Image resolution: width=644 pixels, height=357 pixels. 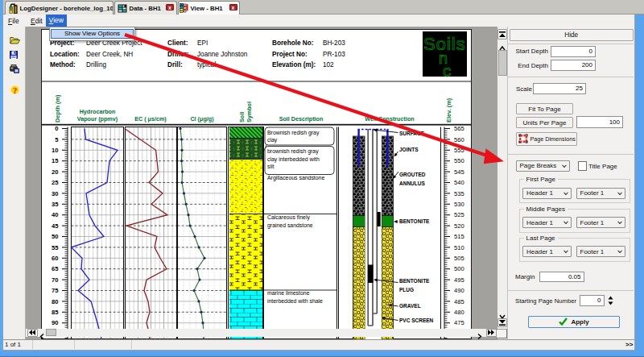 I want to click on svg-text: 75, so click(x=55, y=290).